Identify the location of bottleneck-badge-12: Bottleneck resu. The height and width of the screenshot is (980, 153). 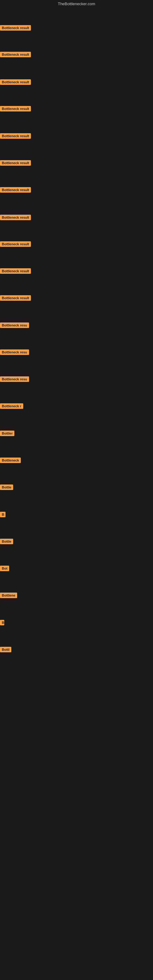
(14, 326).